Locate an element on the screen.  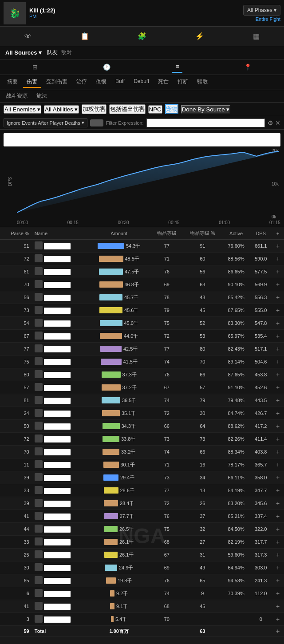
clipboard-icon: 📋 is located at coordinates (85, 36).